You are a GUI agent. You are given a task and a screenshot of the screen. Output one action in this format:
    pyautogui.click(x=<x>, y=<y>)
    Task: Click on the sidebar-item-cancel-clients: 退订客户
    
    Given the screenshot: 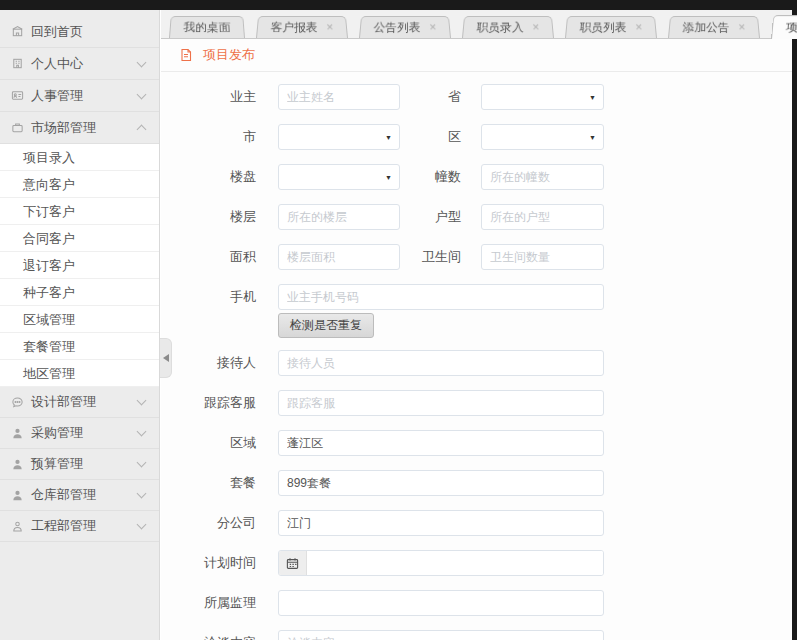 What is the action you would take?
    pyautogui.click(x=80, y=266)
    